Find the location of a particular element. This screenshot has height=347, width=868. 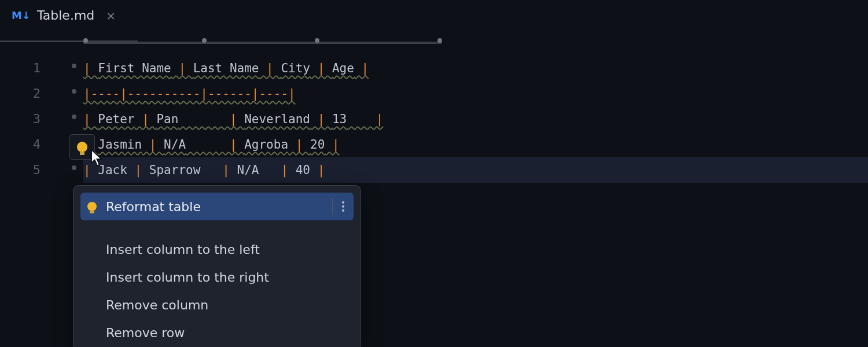

kebab-icon is located at coordinates (343, 206).